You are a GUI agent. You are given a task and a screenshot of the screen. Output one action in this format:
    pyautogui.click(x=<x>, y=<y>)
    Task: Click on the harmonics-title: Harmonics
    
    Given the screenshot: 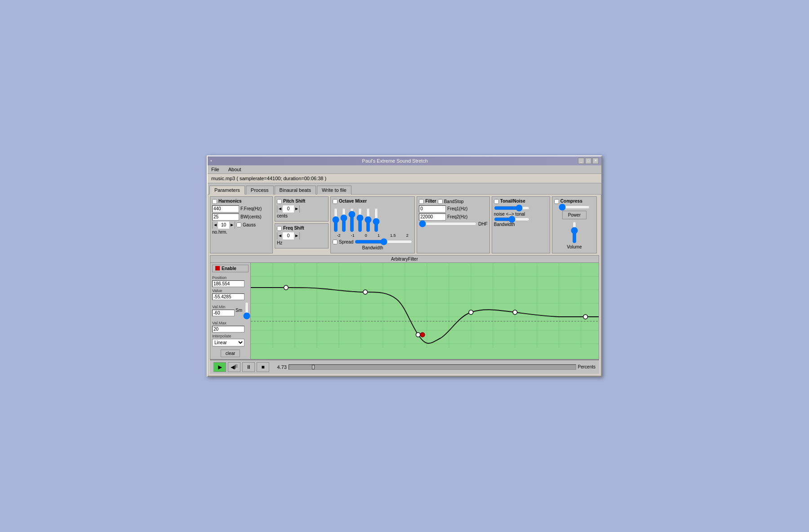 What is the action you would take?
    pyautogui.click(x=230, y=201)
    